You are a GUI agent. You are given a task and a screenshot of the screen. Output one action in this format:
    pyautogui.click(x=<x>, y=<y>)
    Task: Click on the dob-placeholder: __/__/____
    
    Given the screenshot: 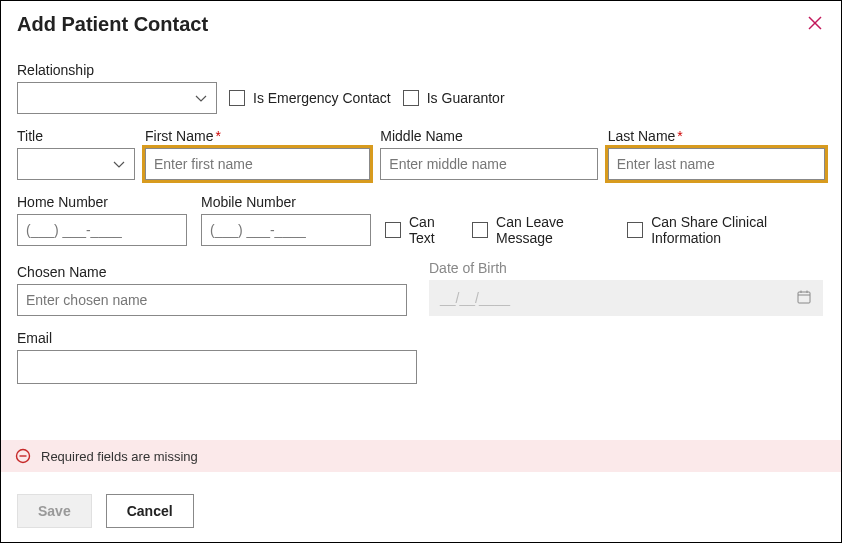 What is the action you would take?
    pyautogui.click(x=475, y=298)
    